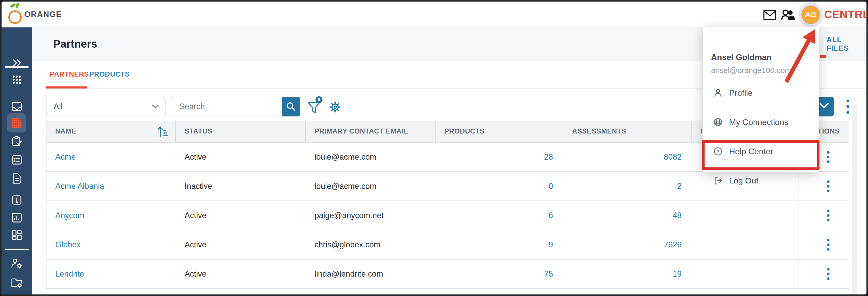  I want to click on clipboard-check-icon, so click(17, 141).